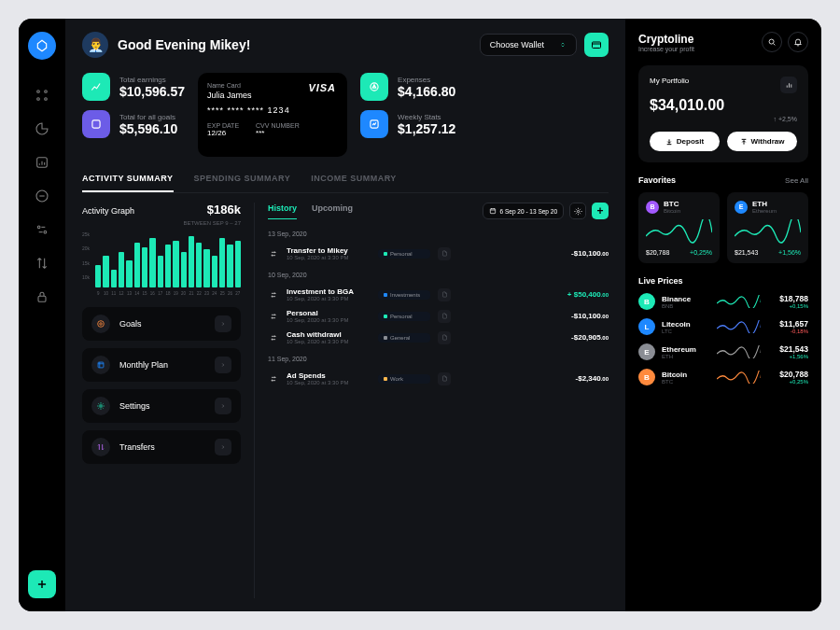 The height and width of the screenshot is (630, 840). What do you see at coordinates (42, 263) in the screenshot?
I see `nav-transfer-icon` at bounding box center [42, 263].